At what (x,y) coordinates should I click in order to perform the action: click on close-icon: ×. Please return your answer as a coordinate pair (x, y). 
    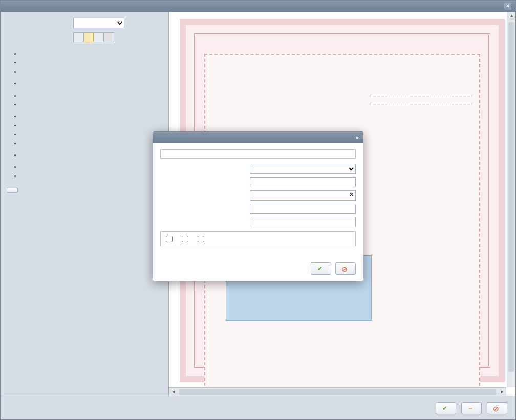
    Looking at the image, I should click on (508, 6).